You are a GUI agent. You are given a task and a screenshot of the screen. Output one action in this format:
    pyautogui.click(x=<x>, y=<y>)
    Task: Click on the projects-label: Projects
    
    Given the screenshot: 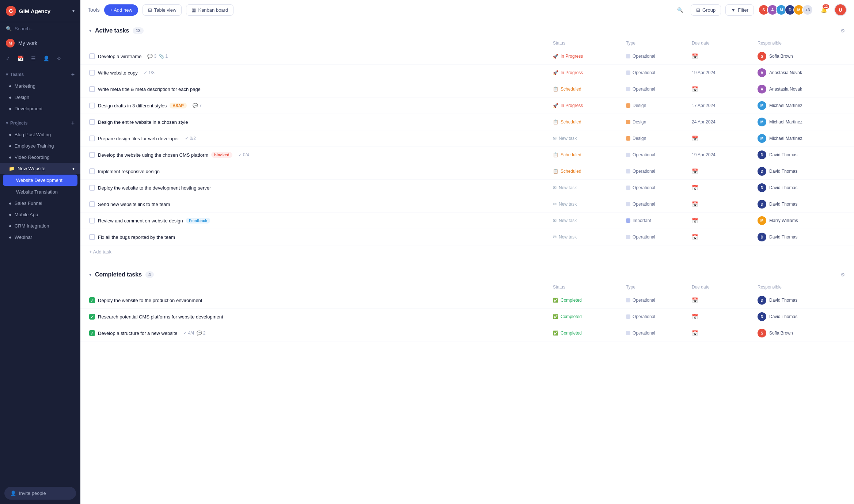 What is the action you would take?
    pyautogui.click(x=19, y=123)
    